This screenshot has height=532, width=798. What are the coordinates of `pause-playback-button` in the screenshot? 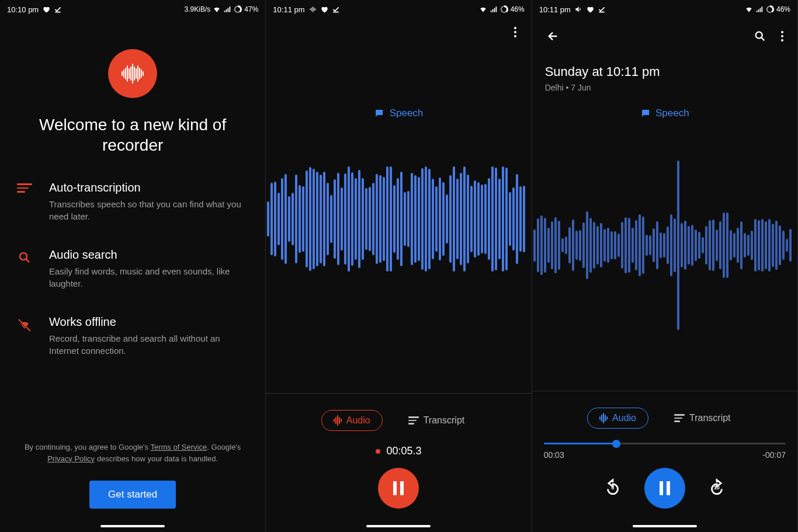 It's located at (665, 488).